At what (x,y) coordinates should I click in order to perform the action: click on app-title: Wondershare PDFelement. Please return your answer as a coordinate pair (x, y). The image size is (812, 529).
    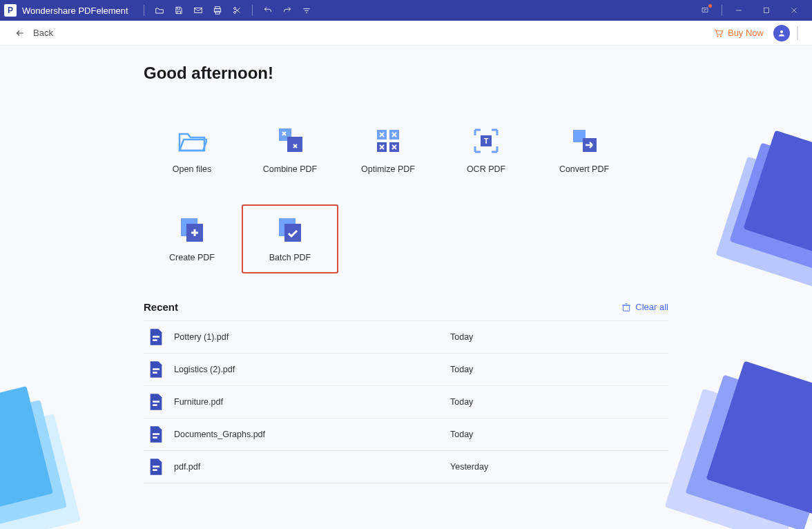
    Looking at the image, I should click on (75, 11).